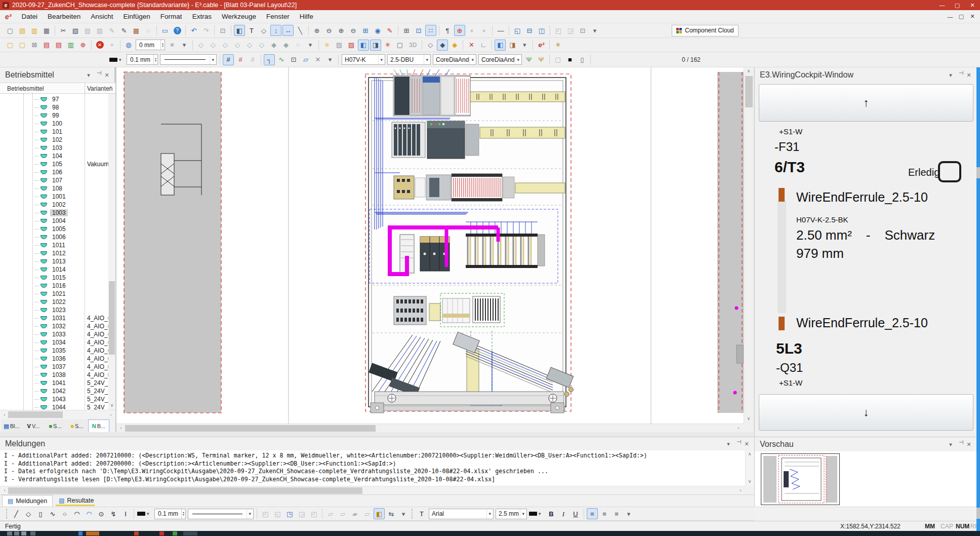  Describe the element at coordinates (558, 45) in the screenshot. I see `component-flower-button: ✳` at that location.